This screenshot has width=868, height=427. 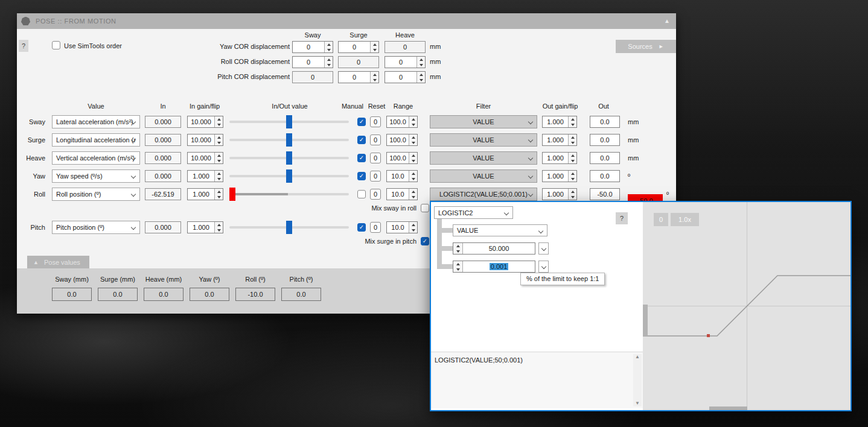 I want to click on mix-sway-in-roll-checkbox, so click(x=425, y=208).